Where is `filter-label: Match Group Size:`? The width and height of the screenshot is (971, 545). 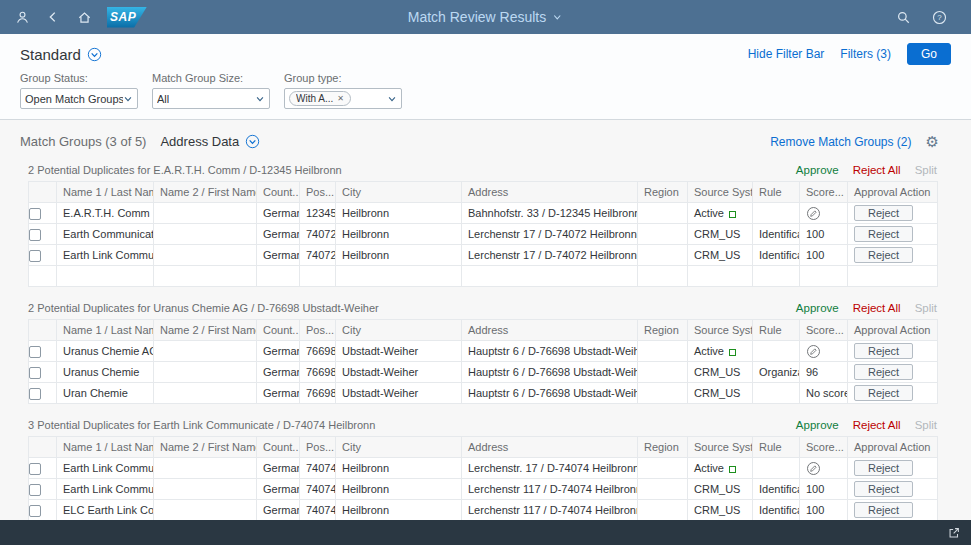
filter-label: Match Group Size: is located at coordinates (211, 78).